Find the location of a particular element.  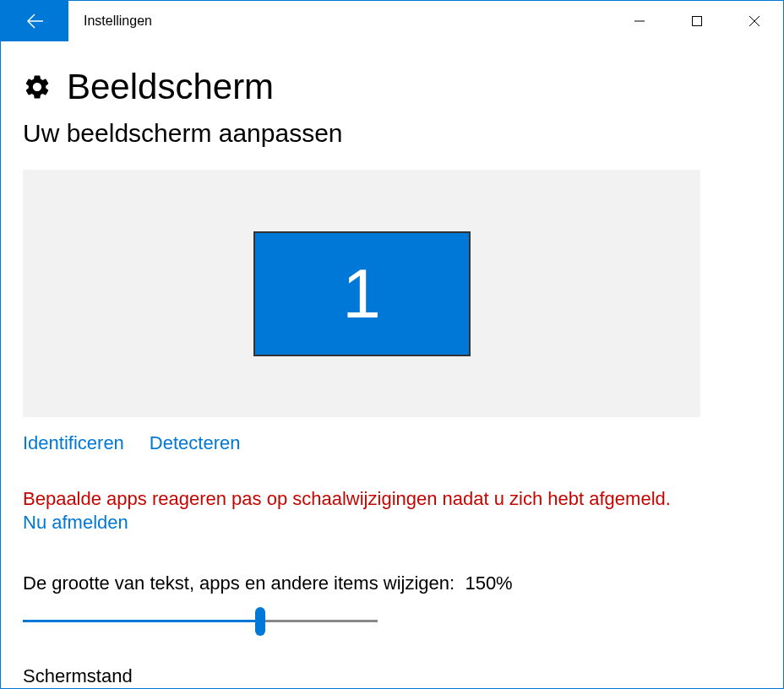

orientation-label: Schermstand is located at coordinates (392, 676).